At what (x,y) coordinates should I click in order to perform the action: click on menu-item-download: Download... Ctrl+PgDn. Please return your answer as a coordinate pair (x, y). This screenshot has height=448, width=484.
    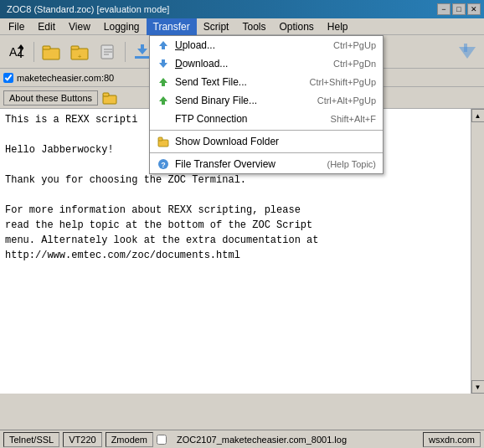
    Looking at the image, I should click on (266, 64).